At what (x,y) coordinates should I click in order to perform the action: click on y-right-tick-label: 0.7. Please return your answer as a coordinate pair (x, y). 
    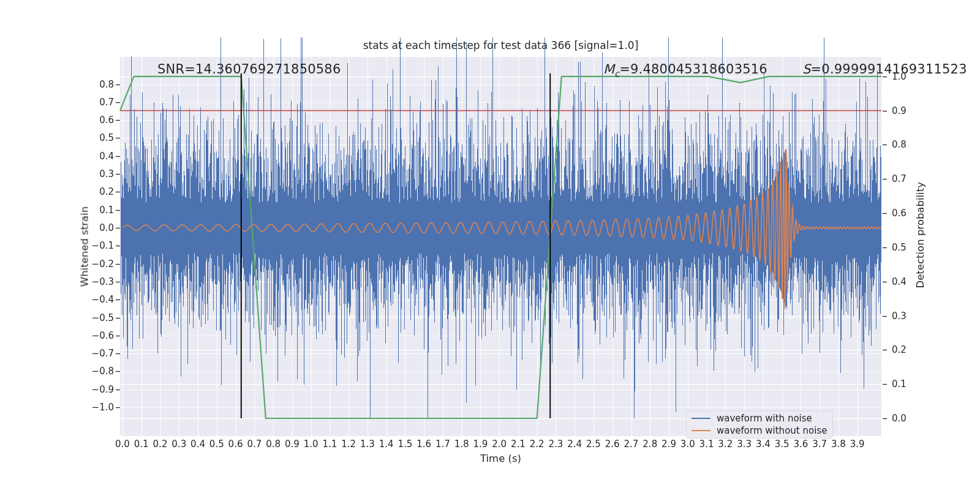
    Looking at the image, I should click on (904, 179).